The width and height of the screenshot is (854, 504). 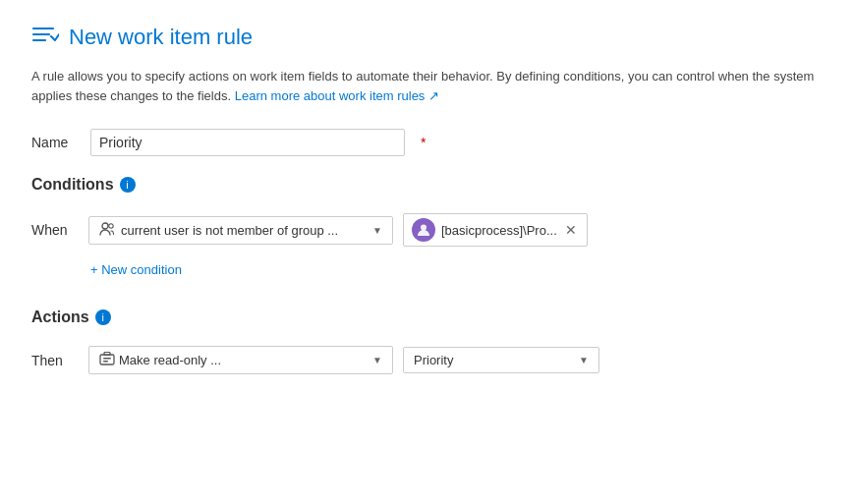 What do you see at coordinates (55, 142) in the screenshot?
I see `name-label: Name` at bounding box center [55, 142].